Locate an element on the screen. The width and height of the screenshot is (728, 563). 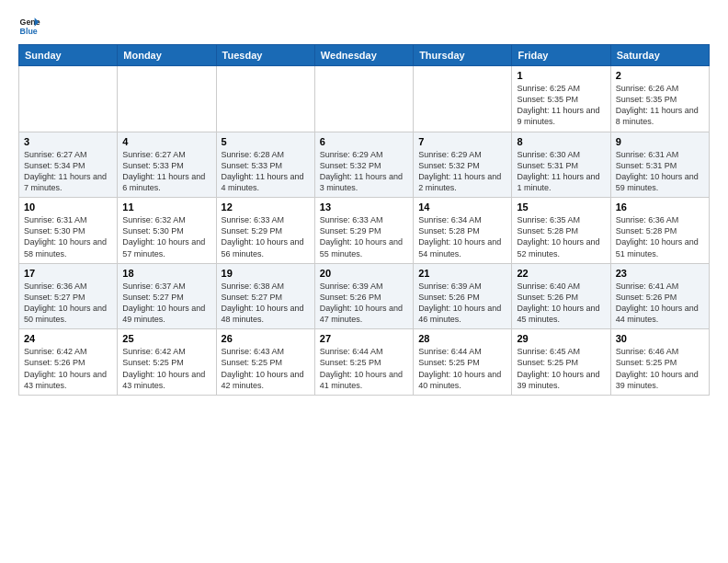
day-header-saturday: Saturday is located at coordinates (660, 55).